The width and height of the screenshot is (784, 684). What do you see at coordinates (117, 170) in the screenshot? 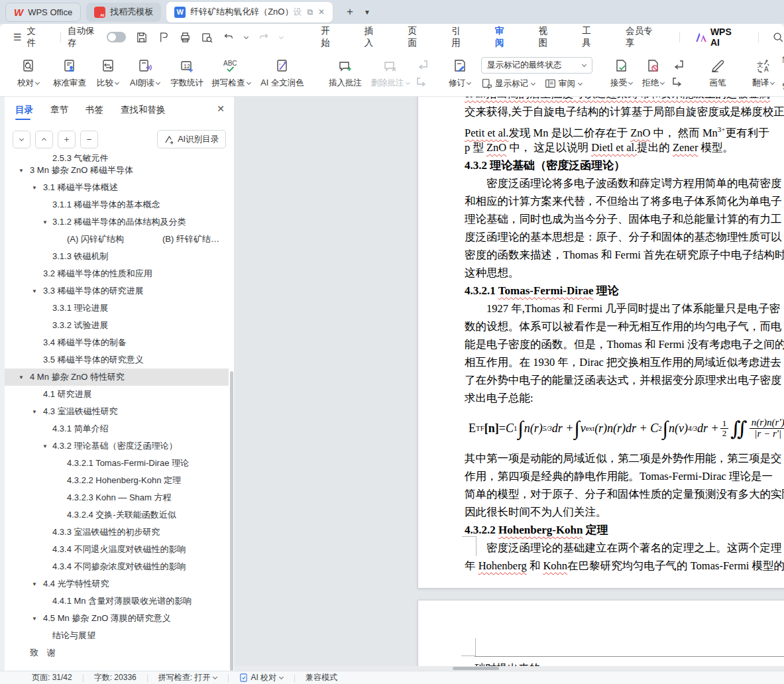
I see `toc-item: ▼3 Mn 掺杂 ZnO 稀磁半导体` at bounding box center [117, 170].